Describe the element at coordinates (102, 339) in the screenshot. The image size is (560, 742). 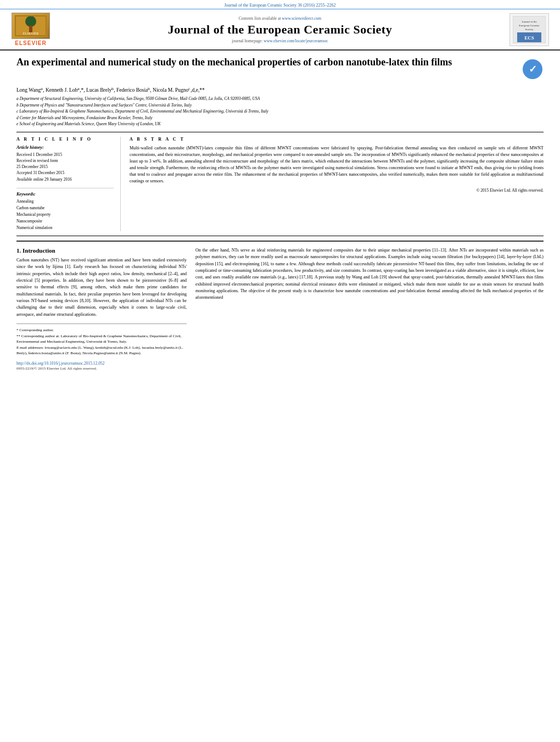
I see `footnote-corresponding2: ** Corresponding author at: Laboratory o…` at that location.